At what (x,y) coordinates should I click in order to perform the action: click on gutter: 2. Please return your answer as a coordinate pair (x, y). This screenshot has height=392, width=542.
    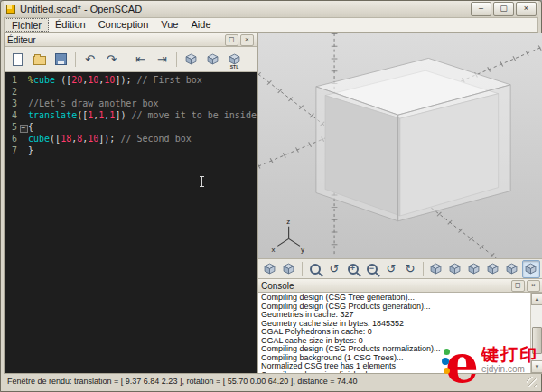
    Looking at the image, I should click on (16, 92).